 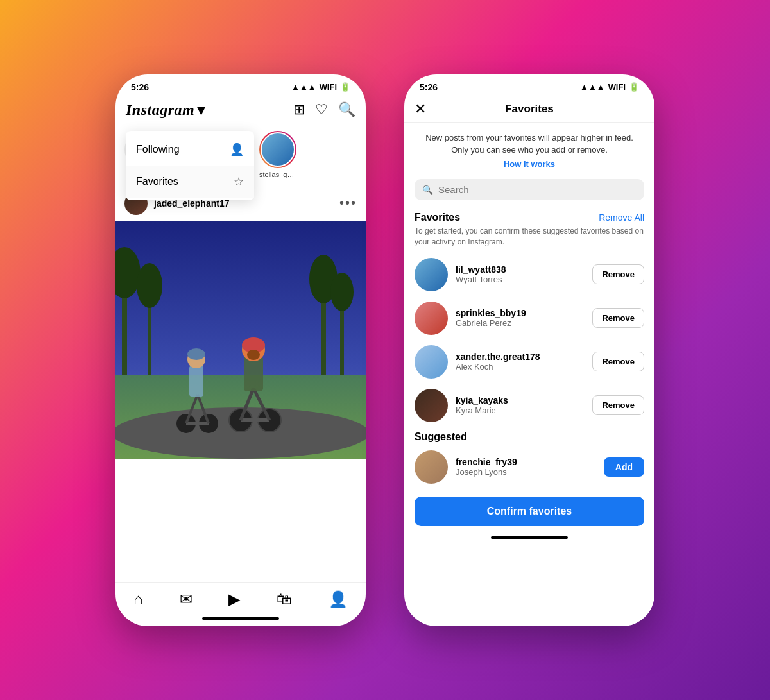 What do you see at coordinates (160, 110) in the screenshot?
I see `logo-text: Instagram` at bounding box center [160, 110].